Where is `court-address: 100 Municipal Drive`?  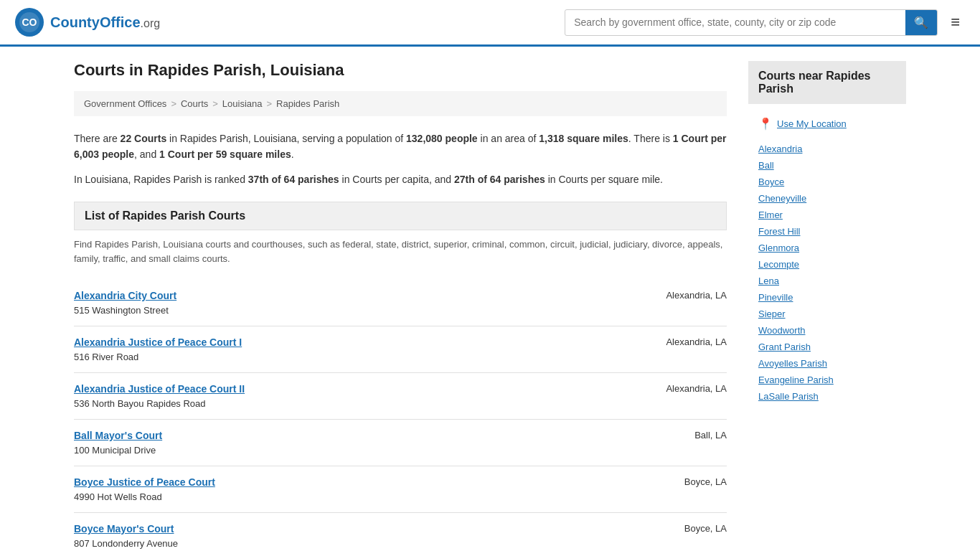 court-address: 100 Municipal Drive is located at coordinates (115, 451).